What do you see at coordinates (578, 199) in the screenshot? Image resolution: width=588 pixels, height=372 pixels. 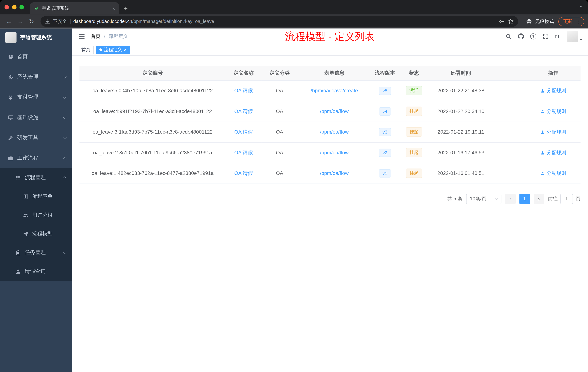 I see `page-unit-label: 页` at bounding box center [578, 199].